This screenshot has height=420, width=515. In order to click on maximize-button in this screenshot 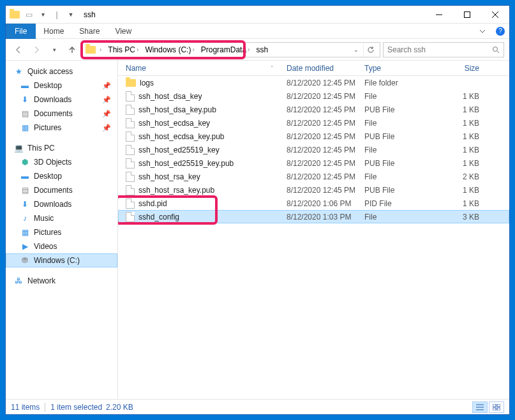, I will do `click(467, 15)`.